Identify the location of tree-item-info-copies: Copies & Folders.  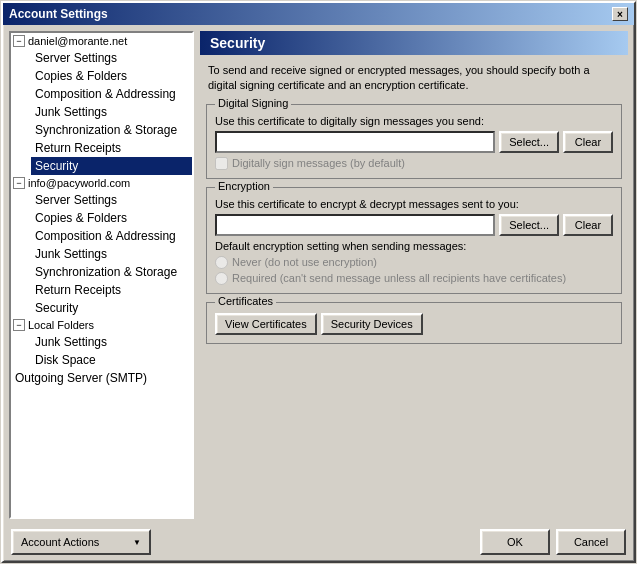
(112, 218).